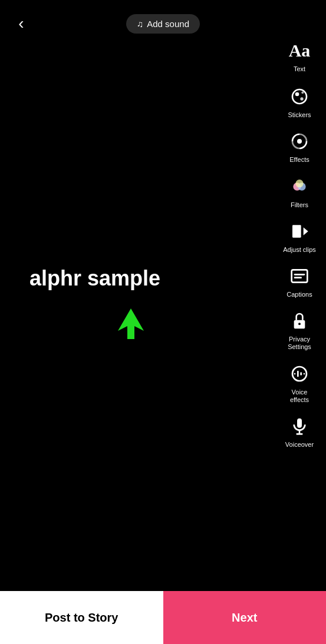 The height and width of the screenshot is (644, 326). I want to click on sidebar-item-captions: Captions, so click(299, 281).